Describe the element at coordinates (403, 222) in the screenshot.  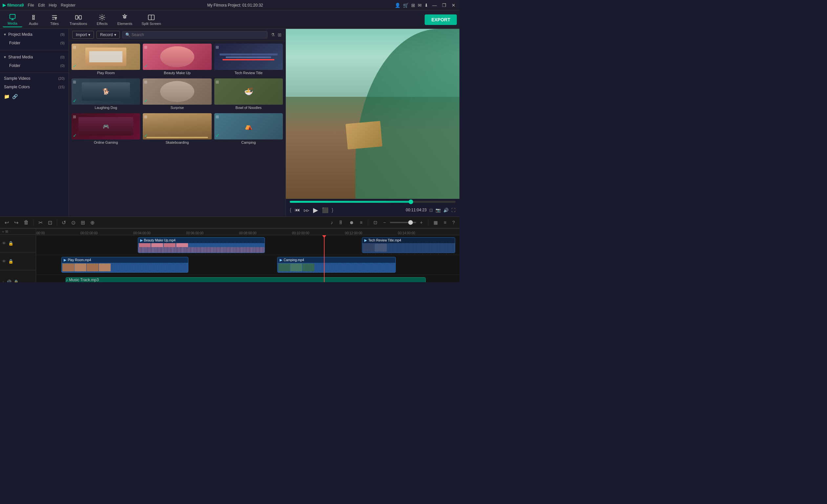
I see `zoom-slider` at that location.